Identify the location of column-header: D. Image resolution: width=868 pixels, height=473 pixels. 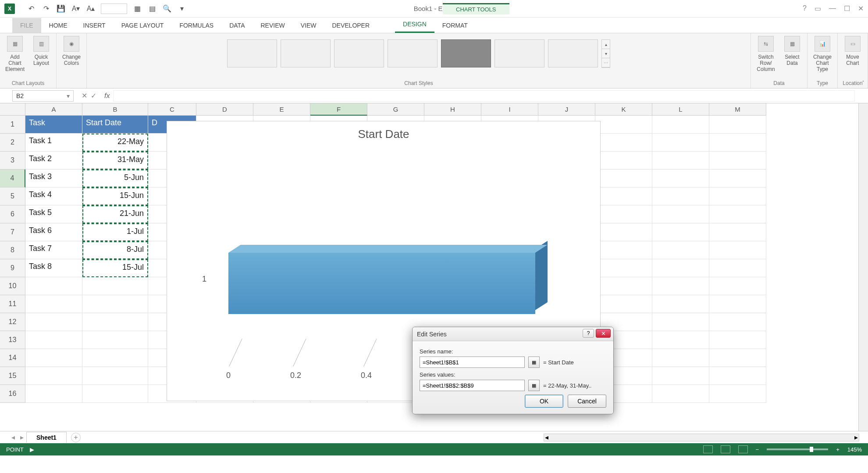
(225, 109).